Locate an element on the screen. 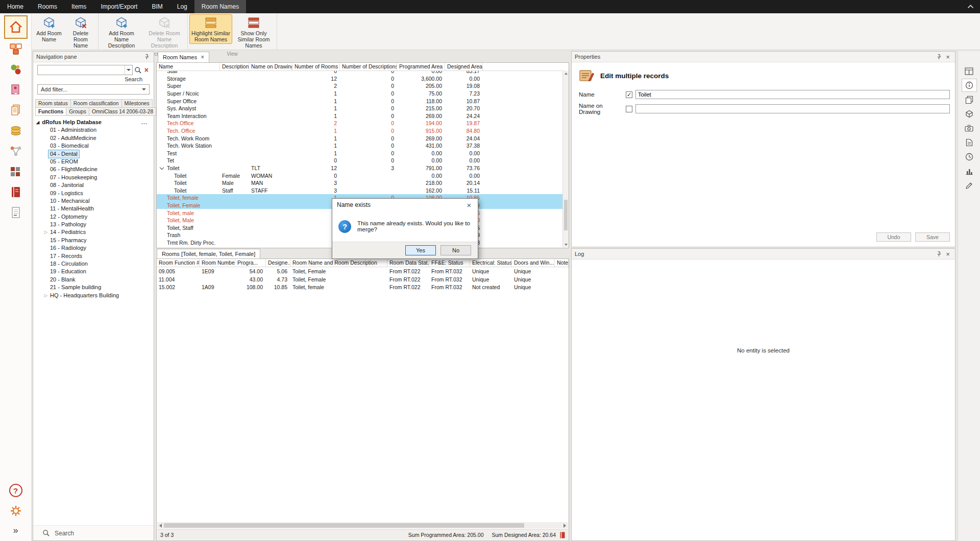  tree-item: 09 - Logistics is located at coordinates (94, 193).